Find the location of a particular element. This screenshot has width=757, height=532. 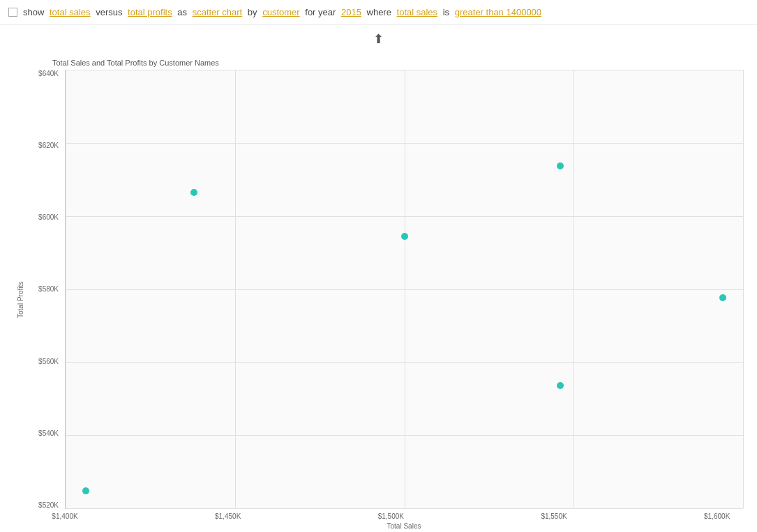

query-total-sales: total sales is located at coordinates (70, 13).